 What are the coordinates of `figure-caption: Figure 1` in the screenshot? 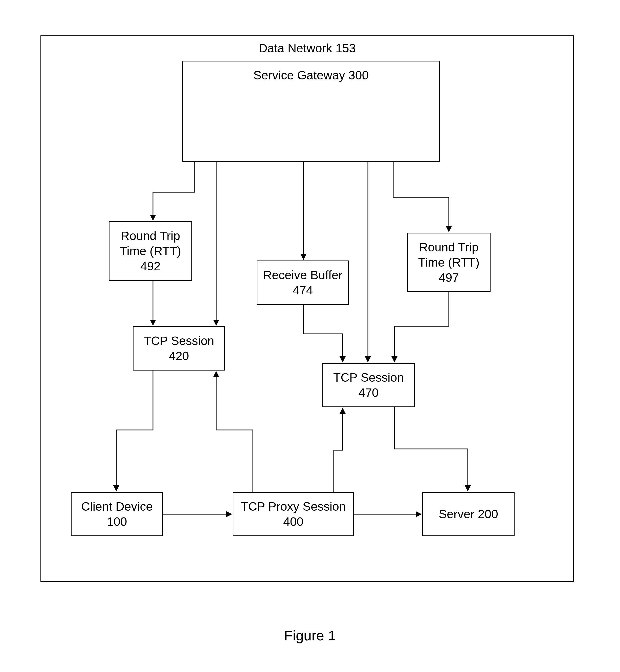 It's located at (310, 635).